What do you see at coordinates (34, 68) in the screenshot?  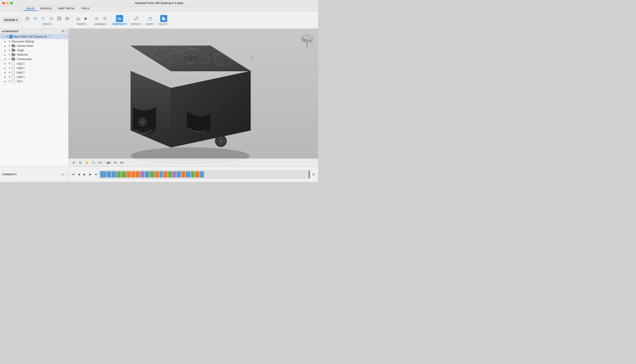 I see `tree-leg2: ▶ 👁 Leg2:1` at bounding box center [34, 68].